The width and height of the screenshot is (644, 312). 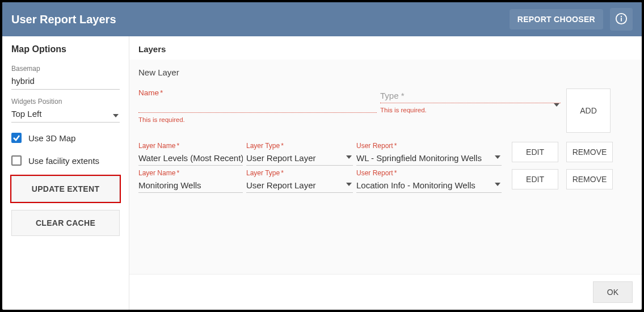 I want to click on use-3d-map-checkbox, so click(x=16, y=138).